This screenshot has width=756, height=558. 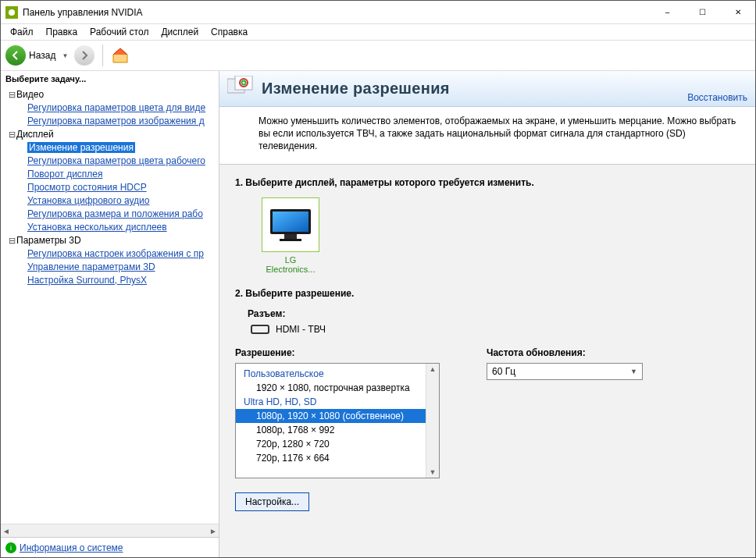 I want to click on connector-value: HDMI - ТВЧ, so click(x=301, y=329).